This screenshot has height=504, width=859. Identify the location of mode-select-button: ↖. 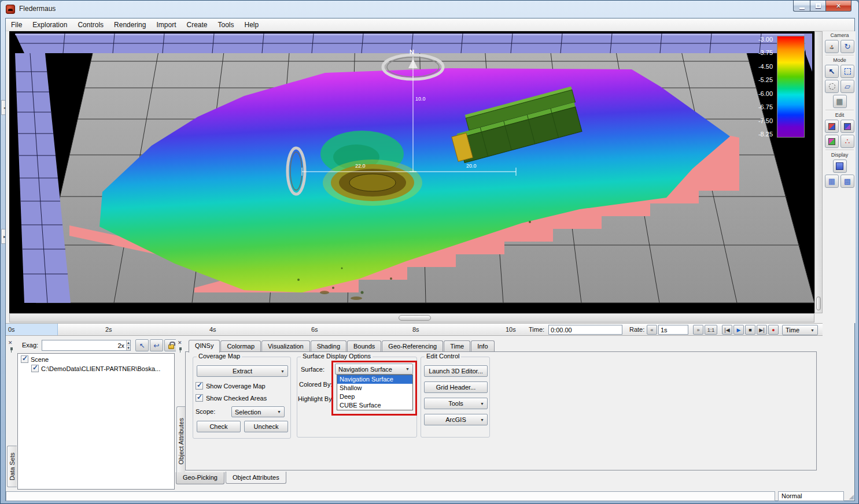
(832, 72).